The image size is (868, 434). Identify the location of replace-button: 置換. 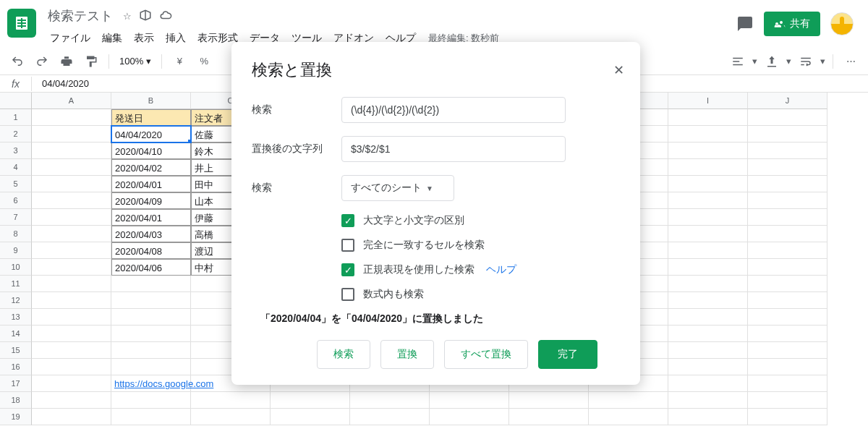
(407, 354).